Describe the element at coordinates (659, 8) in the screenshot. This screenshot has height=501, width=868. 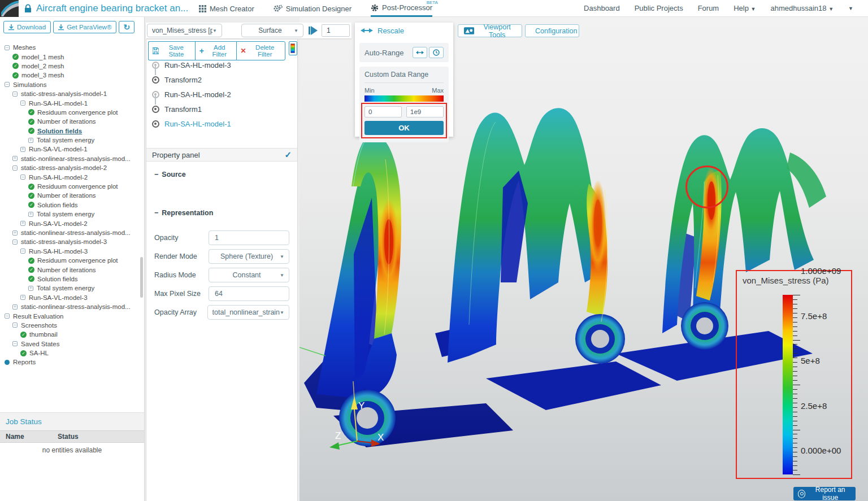
I see `nav-public-projects: Public Projects` at that location.